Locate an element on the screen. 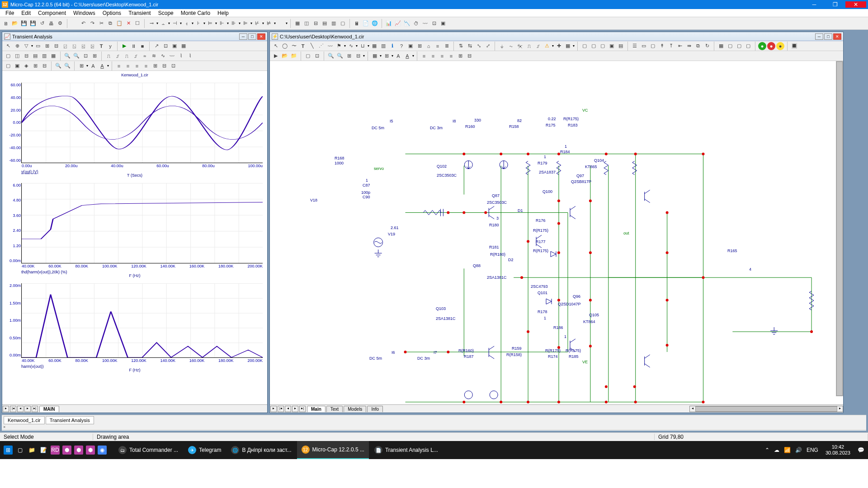 The height and width of the screenshot is (488, 868). c3-icon: ⎍ is located at coordinates (127, 56).